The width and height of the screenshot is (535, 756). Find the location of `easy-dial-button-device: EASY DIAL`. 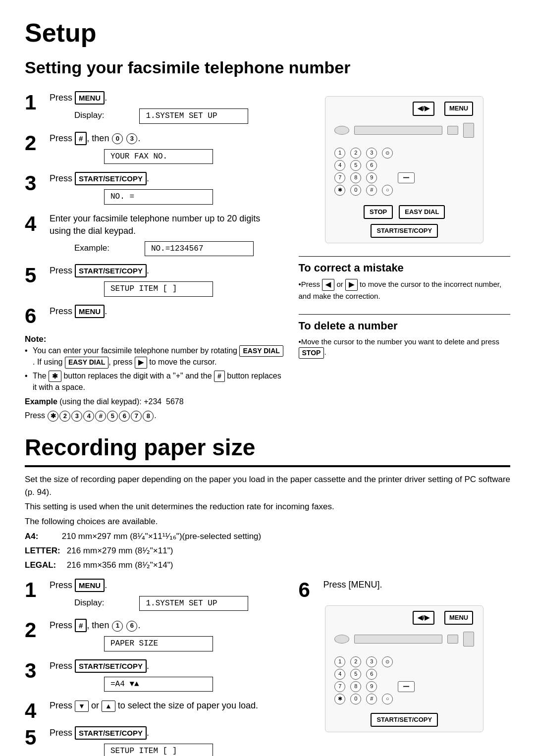

easy-dial-button-device: EASY DIAL is located at coordinates (422, 212).